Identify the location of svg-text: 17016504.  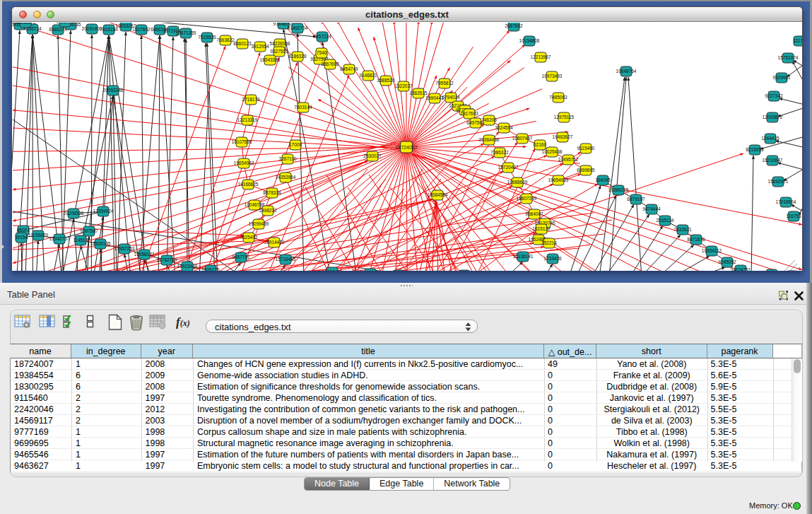
(786, 202).